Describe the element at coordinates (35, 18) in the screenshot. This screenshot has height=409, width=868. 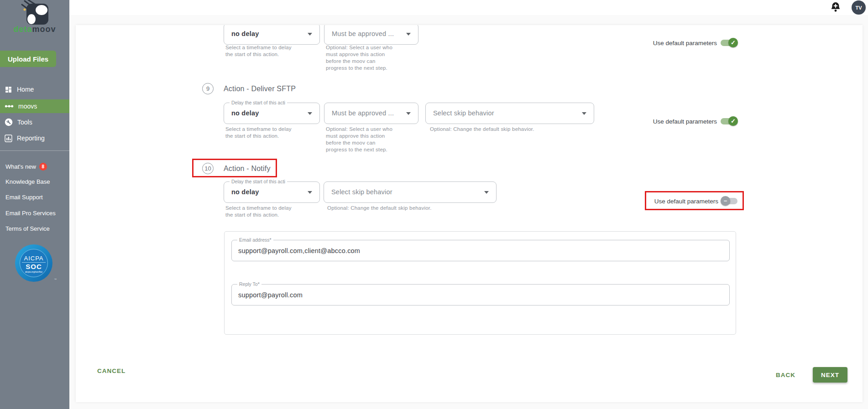
I see `app-logo: detamoov` at that location.